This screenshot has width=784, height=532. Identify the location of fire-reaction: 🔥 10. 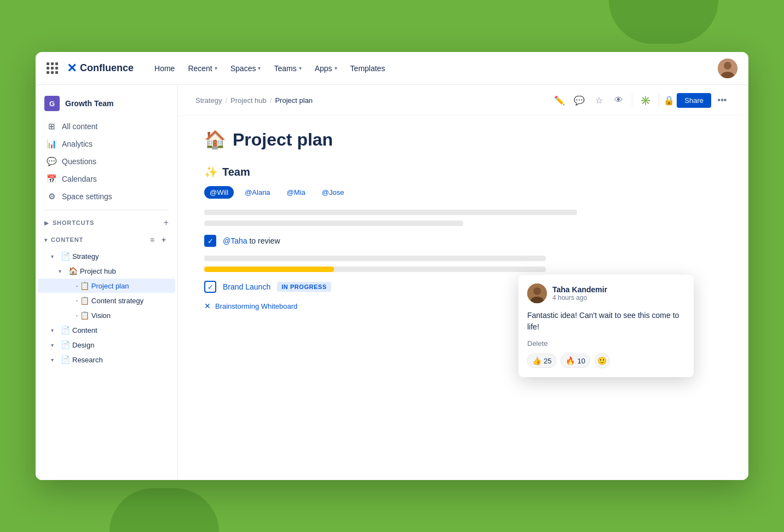
(575, 361).